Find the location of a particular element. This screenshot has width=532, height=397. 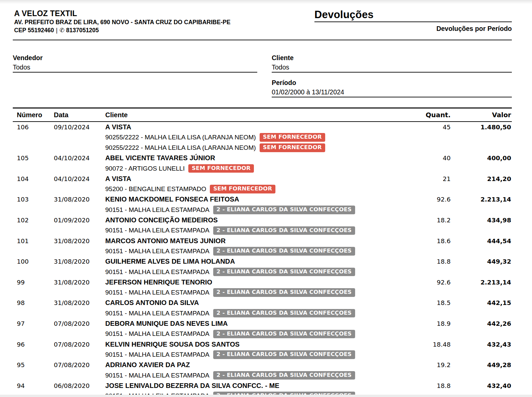

cell-numero: 102 is located at coordinates (35, 220).